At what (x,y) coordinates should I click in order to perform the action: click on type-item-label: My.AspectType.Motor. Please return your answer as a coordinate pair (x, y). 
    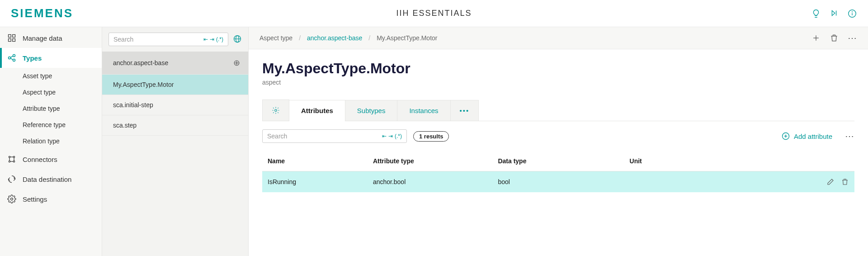
    Looking at the image, I should click on (143, 85).